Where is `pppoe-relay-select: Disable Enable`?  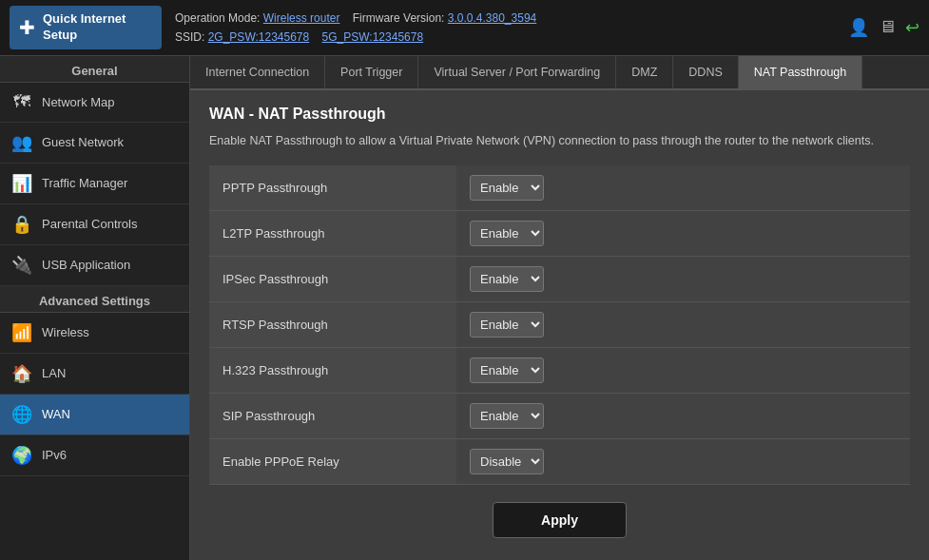
pppoe-relay-select: Disable Enable is located at coordinates (507, 462).